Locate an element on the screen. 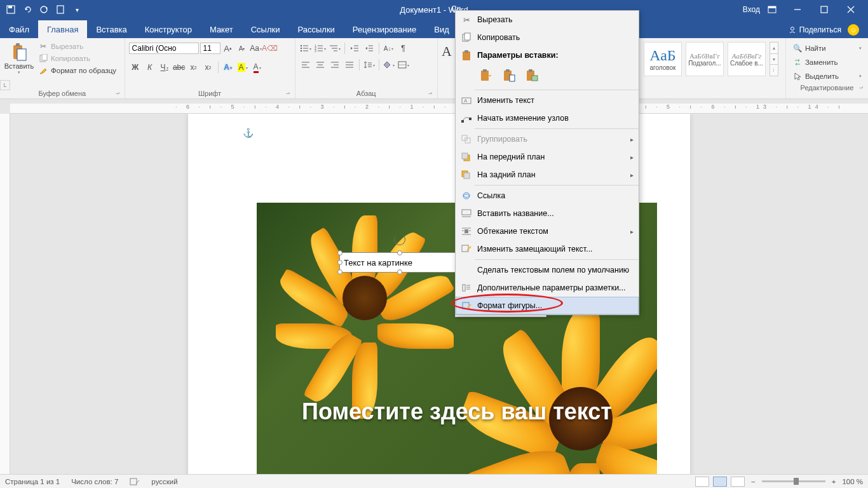 The image size is (868, 488). line-spacing-button is located at coordinates (369, 65).